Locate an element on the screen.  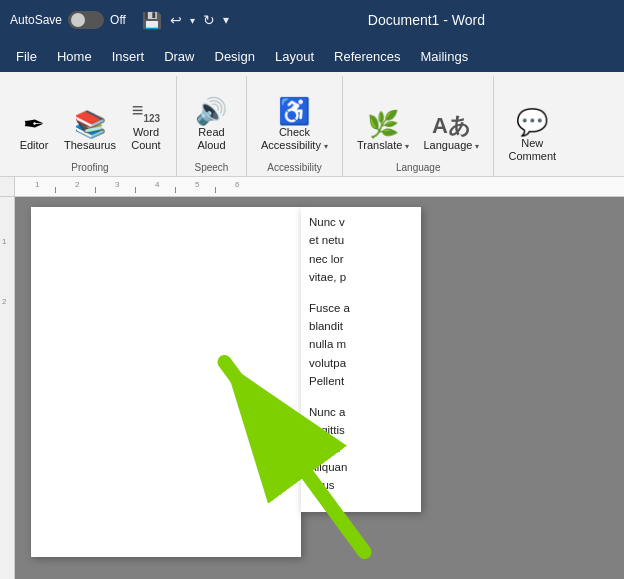
word-count-label: WordCount is located at coordinates (146, 139).